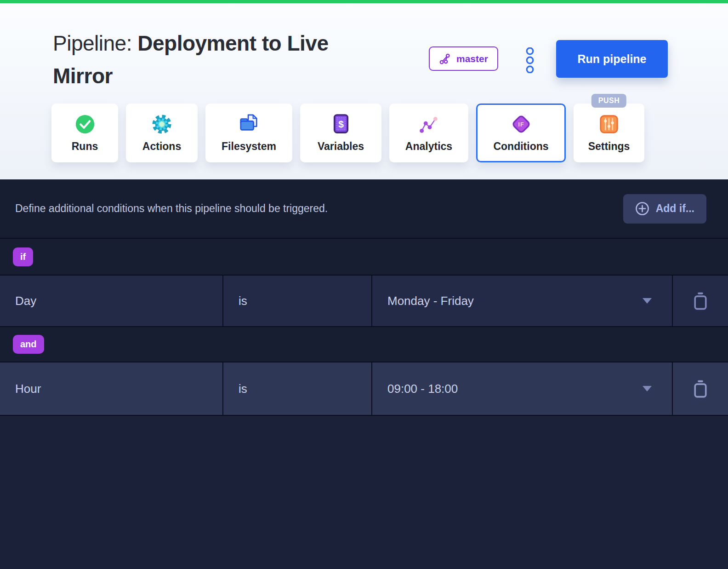 This screenshot has width=728, height=569. I want to click on branch-name-label: master, so click(472, 59).